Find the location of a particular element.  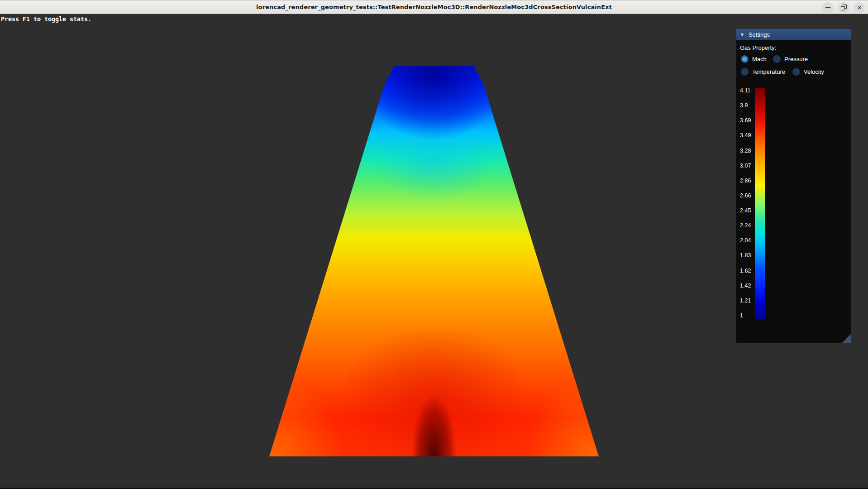

window-title: lorencad_renderer_geometry_tests::TestRe… is located at coordinates (434, 7).